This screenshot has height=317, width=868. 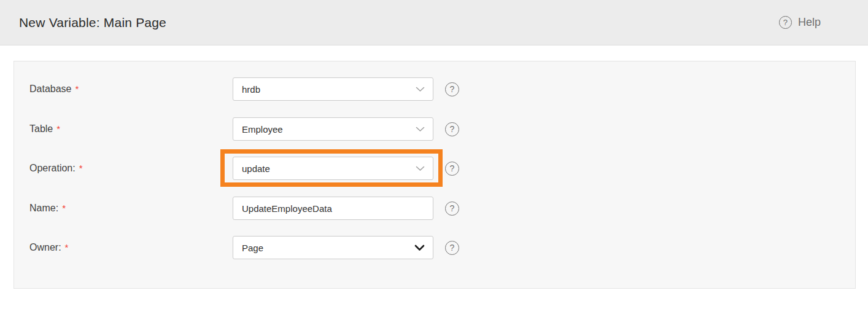 I want to click on form-row-name: Name: * ?, so click(x=244, y=208).